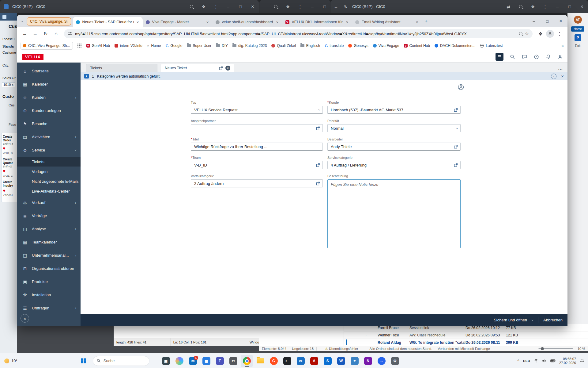 This screenshot has height=368, width=588. What do you see at coordinates (49, 269) in the screenshot?
I see `sidebar-item-organisationsstrukturen: ⊞Organisationsstrukturen` at bounding box center [49, 269].